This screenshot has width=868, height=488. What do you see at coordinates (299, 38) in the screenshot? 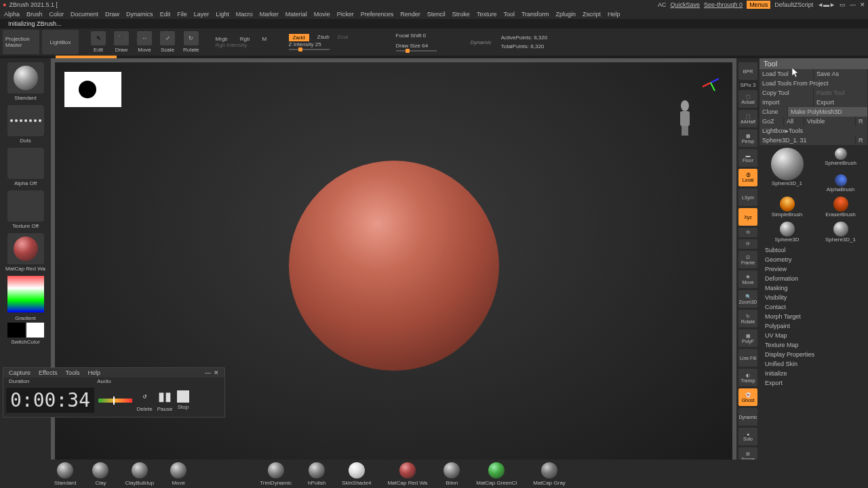
I see `zadd-button: Zadd` at bounding box center [299, 38].